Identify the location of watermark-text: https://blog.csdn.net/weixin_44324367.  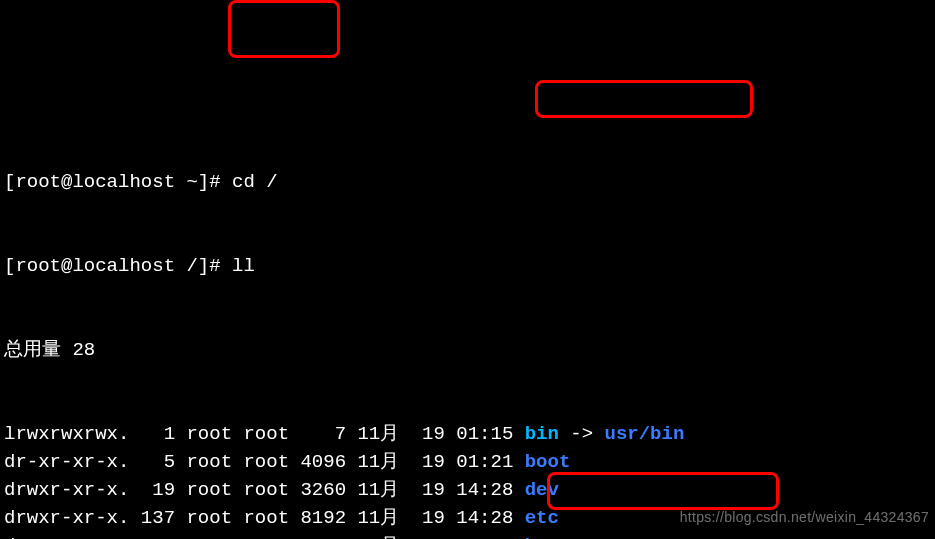
(804, 517).